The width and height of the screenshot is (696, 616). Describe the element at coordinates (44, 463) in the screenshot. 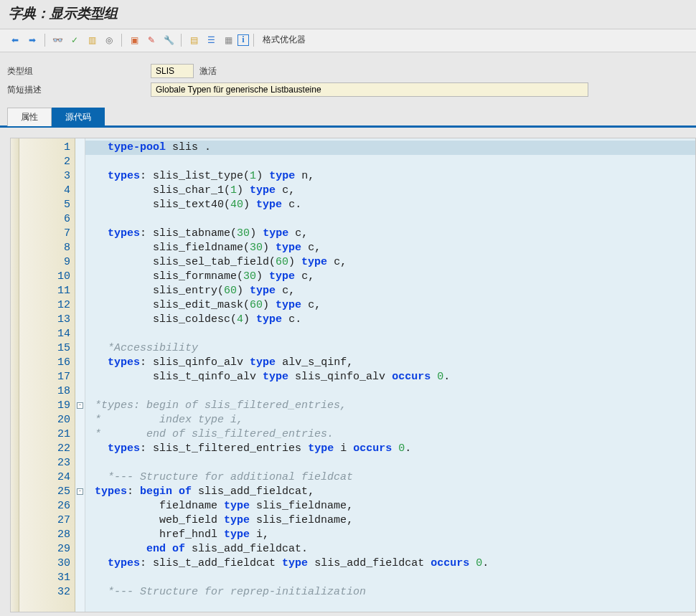

I see `line-number: 23` at that location.